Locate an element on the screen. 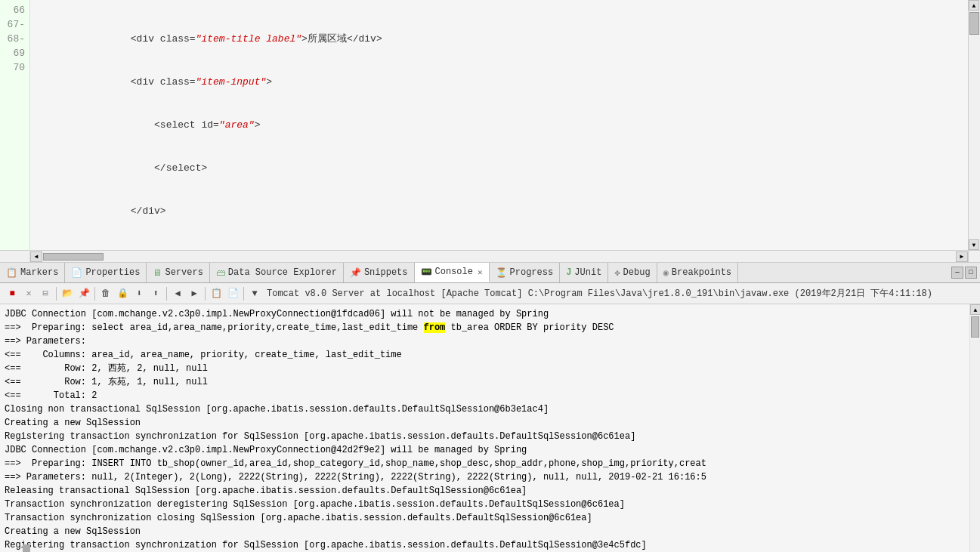 This screenshot has width=980, height=552. tab-markers: 📋 Markers is located at coordinates (32, 273).